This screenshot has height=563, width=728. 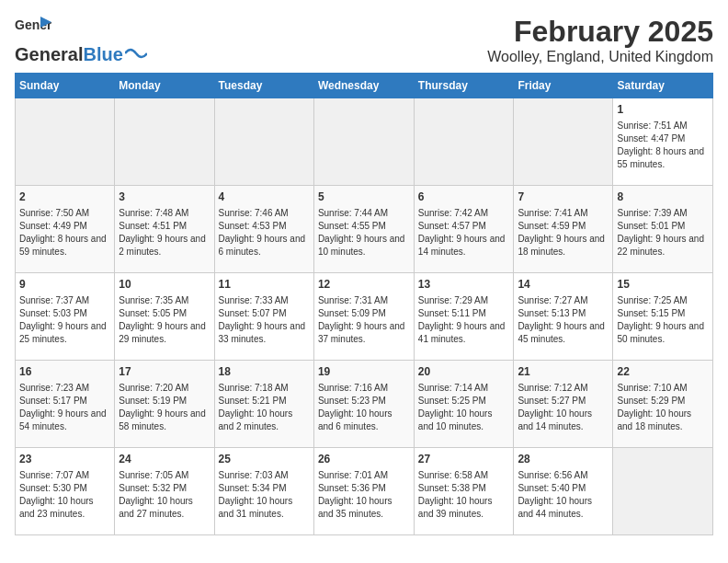 What do you see at coordinates (164, 495) in the screenshot?
I see `day-info: Sunrise: 7:05 AM Sunset: 5:32 PM Dayligh…` at bounding box center [164, 495].